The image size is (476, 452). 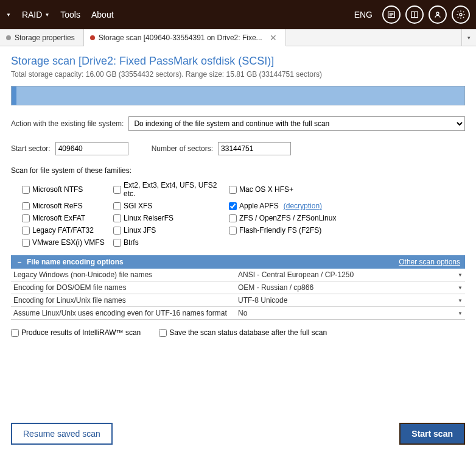 What do you see at coordinates (238, 96) in the screenshot?
I see `scan-range-bar` at bounding box center [238, 96].